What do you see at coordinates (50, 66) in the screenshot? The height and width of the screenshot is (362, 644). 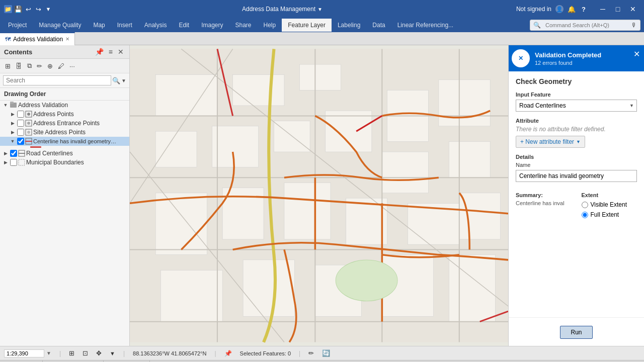 I see `toolbar-add-icon: ⊕` at bounding box center [50, 66].